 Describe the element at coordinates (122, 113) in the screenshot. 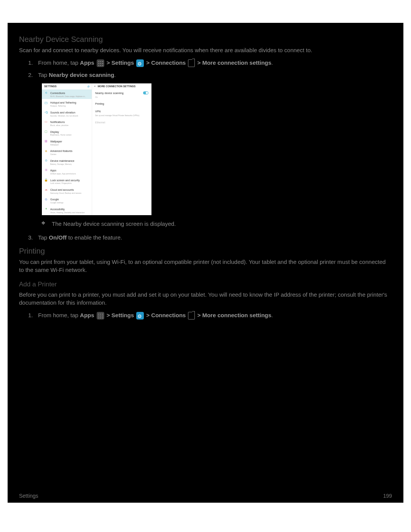

I see `setting-vpn: VPNSet up and manage Virtual Private Net…` at that location.